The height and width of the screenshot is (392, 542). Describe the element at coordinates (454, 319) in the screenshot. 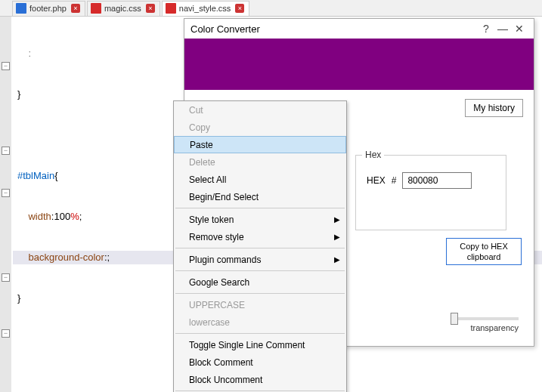

I see `slider-thumb` at that location.